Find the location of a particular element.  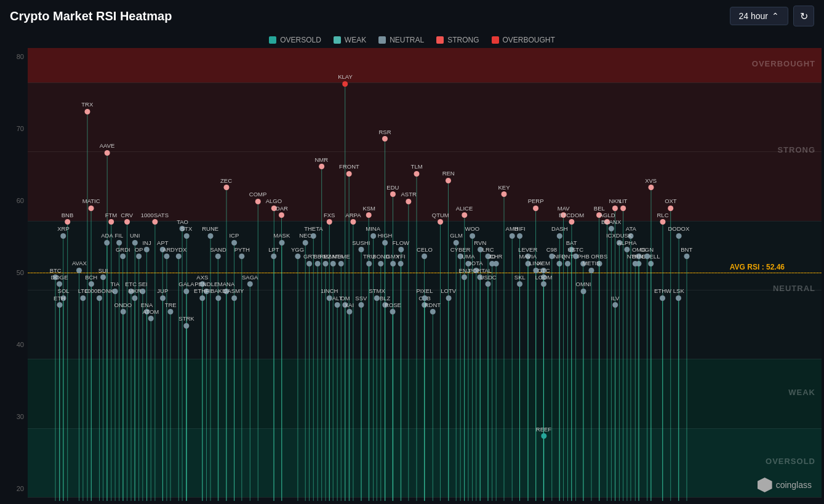

coin-label: ADA is located at coordinates (107, 236).